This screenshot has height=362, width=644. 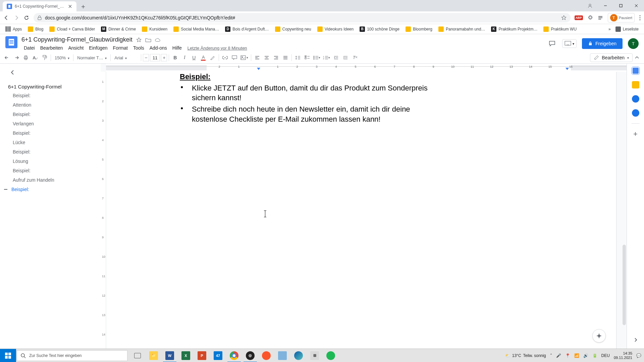 I want to click on brave-app-button, so click(x=266, y=356).